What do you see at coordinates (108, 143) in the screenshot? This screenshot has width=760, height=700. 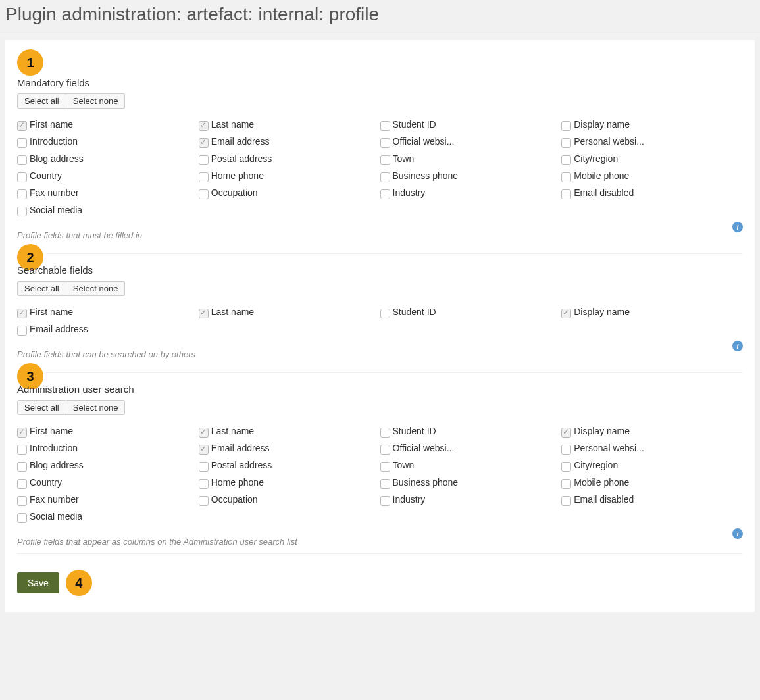 I see `checkbox-item: Introduction` at bounding box center [108, 143].